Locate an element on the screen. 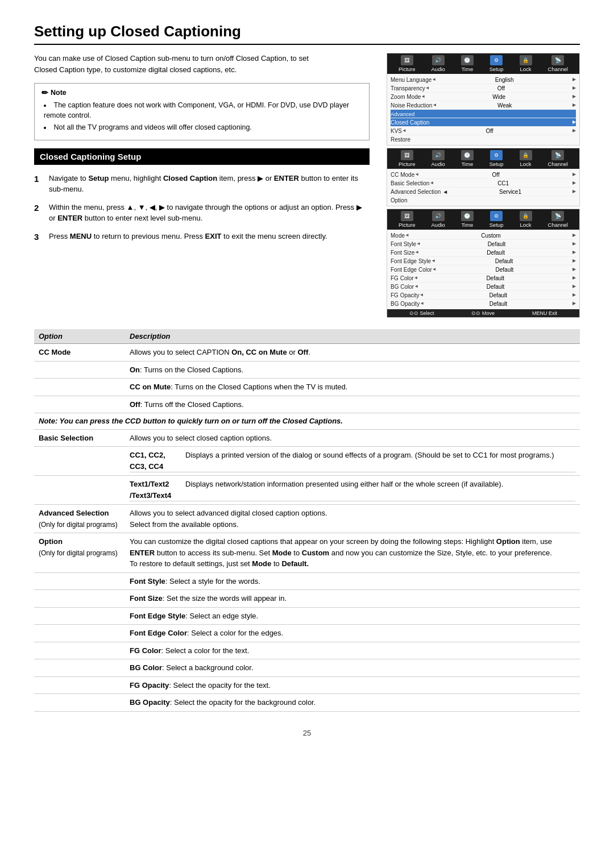 The width and height of the screenshot is (614, 868). cc-setup-heading: Closed Captioning Setup is located at coordinates (202, 157).